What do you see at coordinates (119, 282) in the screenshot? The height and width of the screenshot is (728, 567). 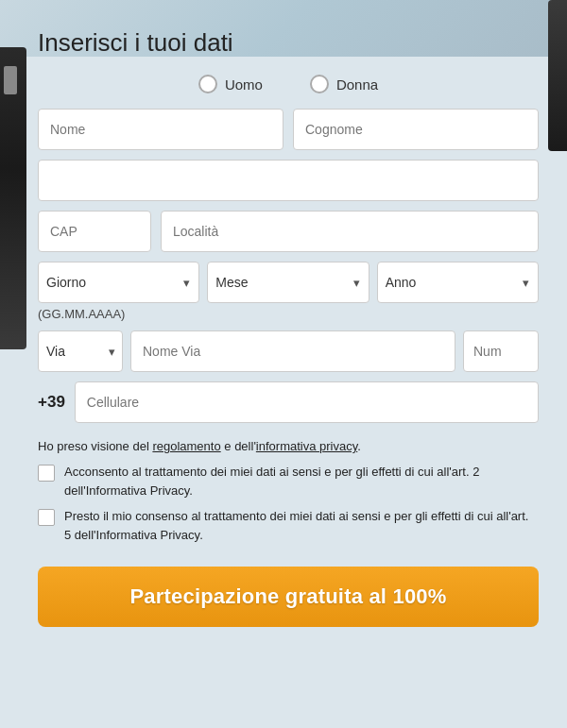 I see `giorno-wrapper: Giorno 123 456 789 101112 131415 161718 …` at bounding box center [119, 282].